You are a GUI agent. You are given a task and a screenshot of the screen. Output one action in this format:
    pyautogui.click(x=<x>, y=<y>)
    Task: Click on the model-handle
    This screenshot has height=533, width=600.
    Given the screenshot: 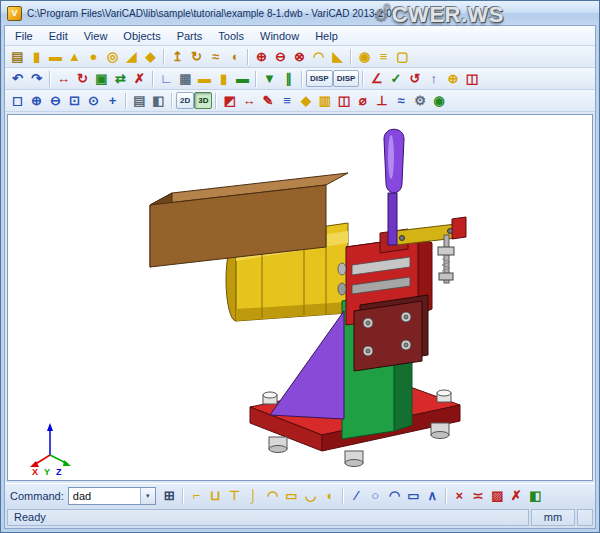 What is the action you would take?
    pyautogui.click(x=394, y=187)
    